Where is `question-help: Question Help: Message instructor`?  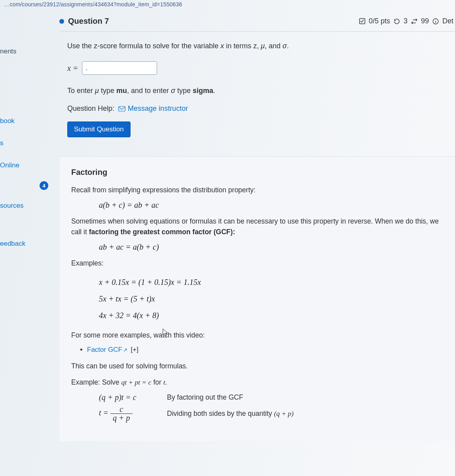 question-help: Question Help: Message instructor is located at coordinates (261, 108).